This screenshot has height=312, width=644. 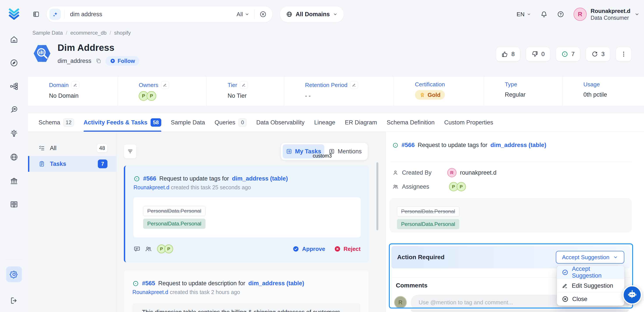 I want to click on all-domains-button: All Domains, so click(x=312, y=14).